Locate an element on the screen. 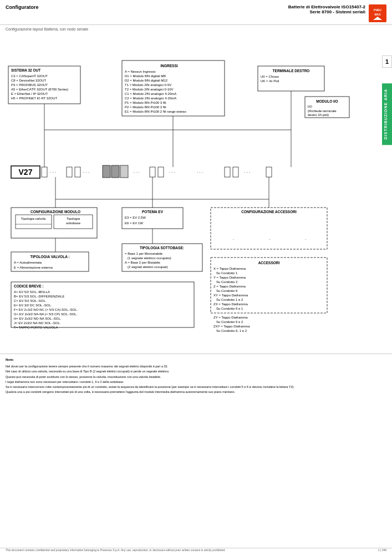  note-line-4: I tappi diaframma non sono necessari per… is located at coordinates (196, 382).